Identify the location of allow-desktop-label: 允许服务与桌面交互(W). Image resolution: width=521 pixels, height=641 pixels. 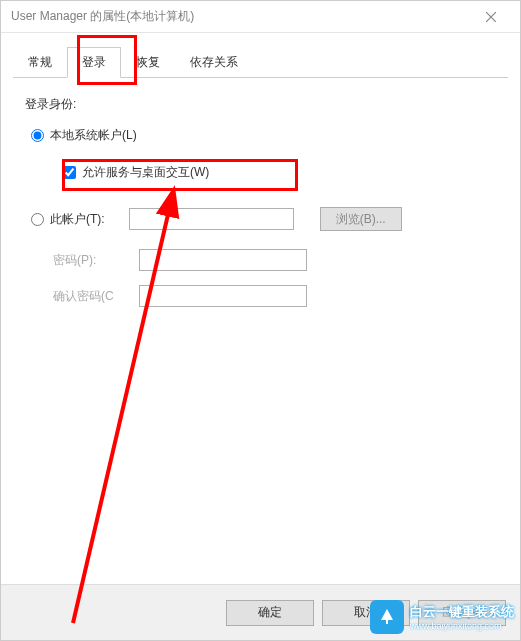
(146, 172).